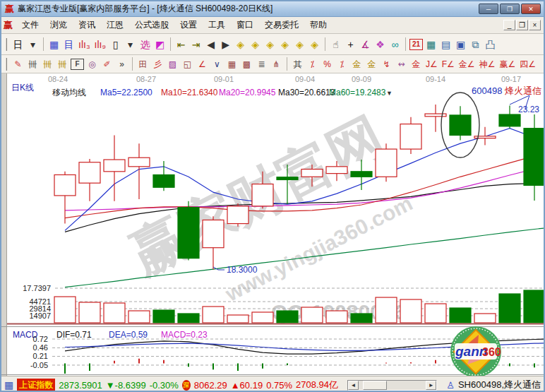  What do you see at coordinates (393, 386) in the screenshot?
I see `horizontal-scrollbar: ◄ ►` at bounding box center [393, 386].